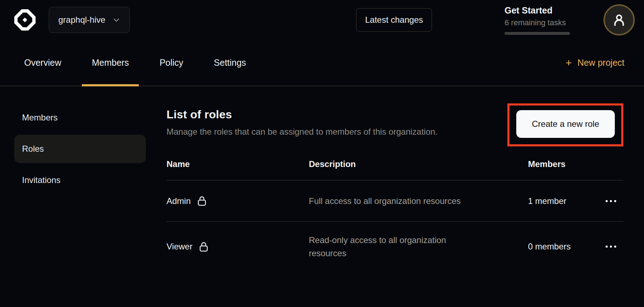 The height and width of the screenshot is (307, 644). Describe the element at coordinates (135, 63) in the screenshot. I see `tabs-group: Overview Members Policy Settings` at that location.